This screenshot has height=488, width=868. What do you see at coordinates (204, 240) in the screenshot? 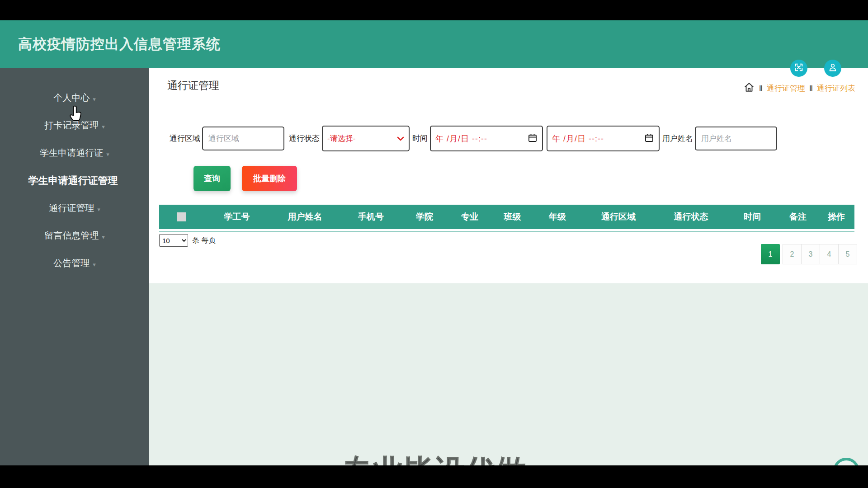
I see `per-page-label: 条 每页` at bounding box center [204, 240].